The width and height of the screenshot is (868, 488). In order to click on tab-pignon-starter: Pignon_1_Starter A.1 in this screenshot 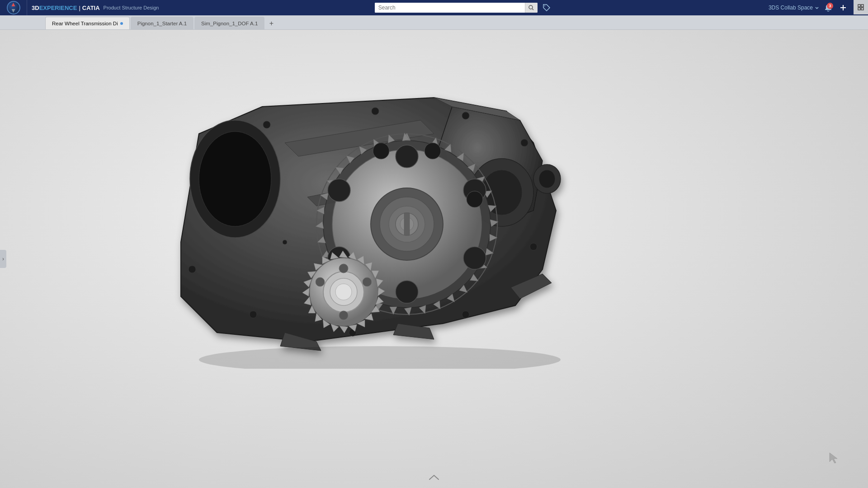, I will do `click(162, 23)`.